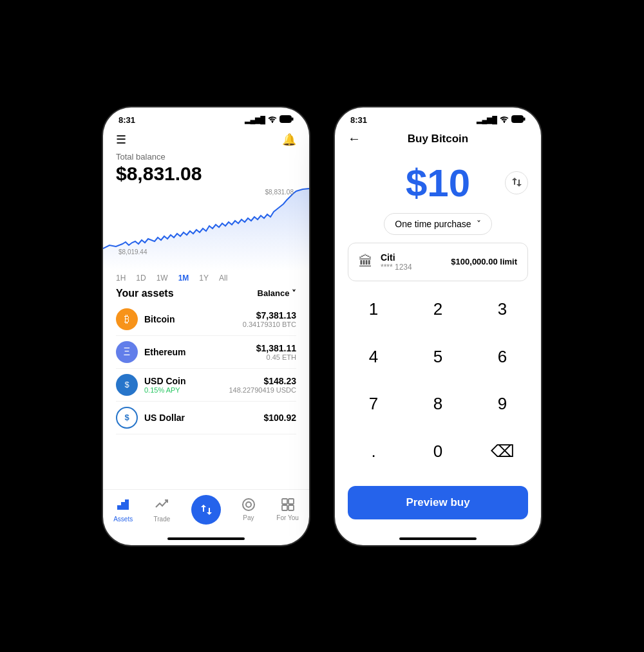  Describe the element at coordinates (438, 262) in the screenshot. I see `payment-card: 🏛 Citi **** 1234 $100,000.00 limit` at that location.